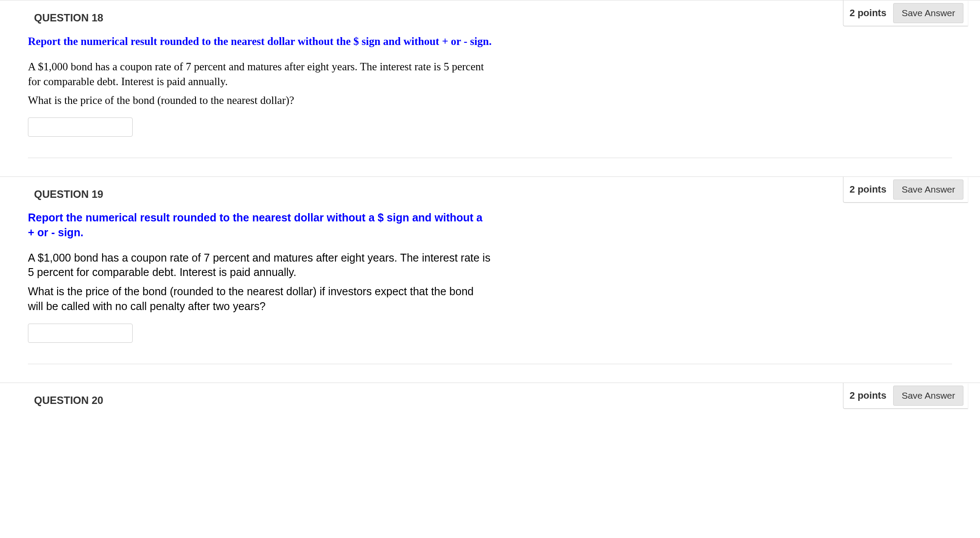 The width and height of the screenshot is (980, 538). Describe the element at coordinates (69, 13) in the screenshot. I see `question-title: QUESTION 18` at that location.